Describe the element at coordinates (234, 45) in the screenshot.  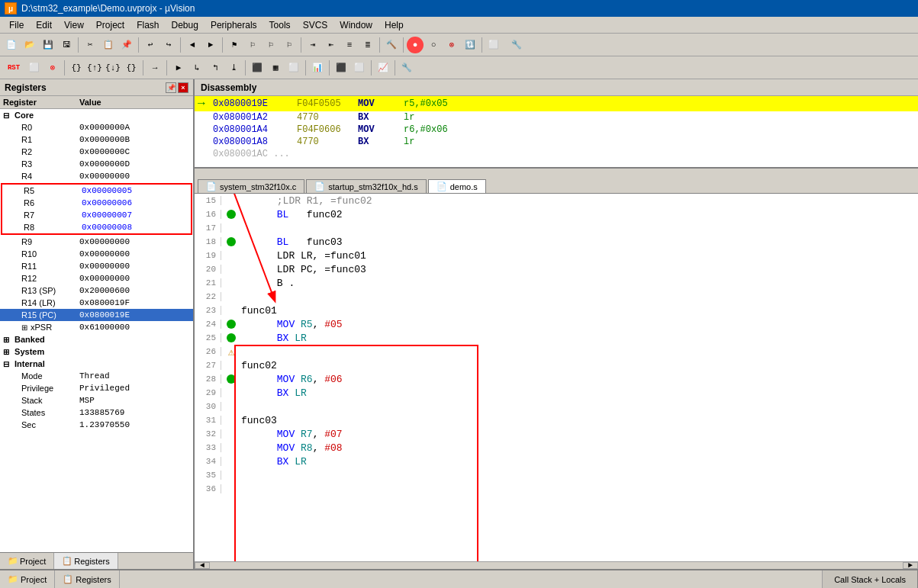
I see `tb-b1: ⚑` at that location.